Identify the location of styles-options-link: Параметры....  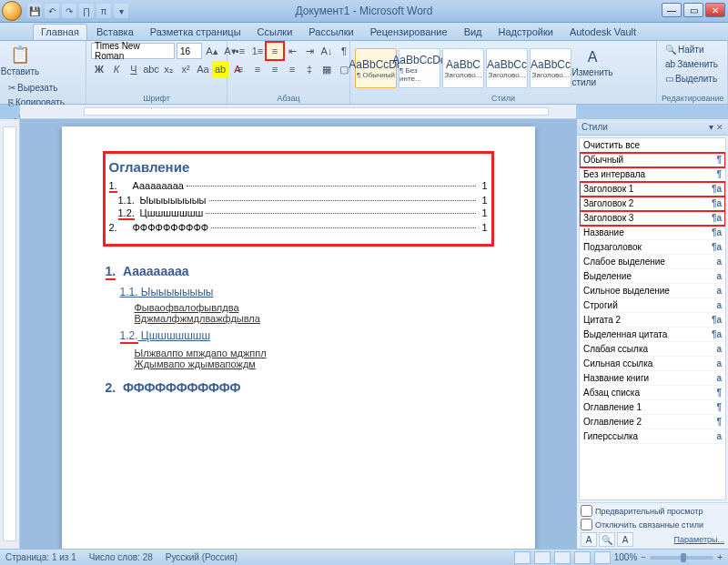
(699, 540).